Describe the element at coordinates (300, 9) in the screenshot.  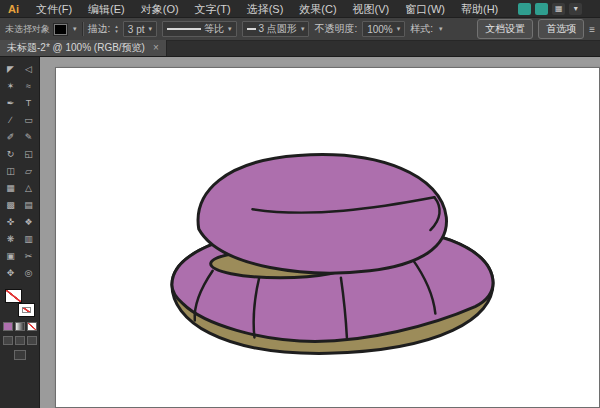
I see `menu-bar: Ai 文件(F)编辑(E)对象(O)文字(T)选择(S)效果(C)视图(V)窗口…` at that location.